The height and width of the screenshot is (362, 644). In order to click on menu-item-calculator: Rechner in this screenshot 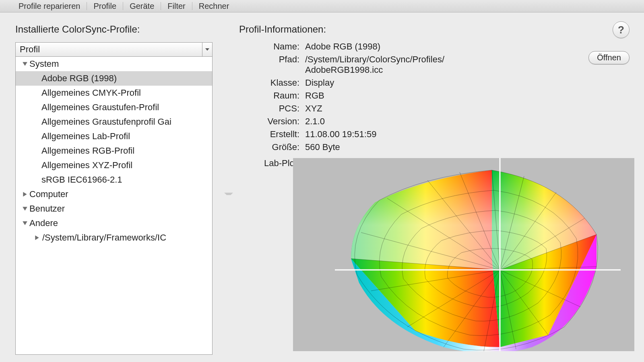, I will do `click(214, 6)`.